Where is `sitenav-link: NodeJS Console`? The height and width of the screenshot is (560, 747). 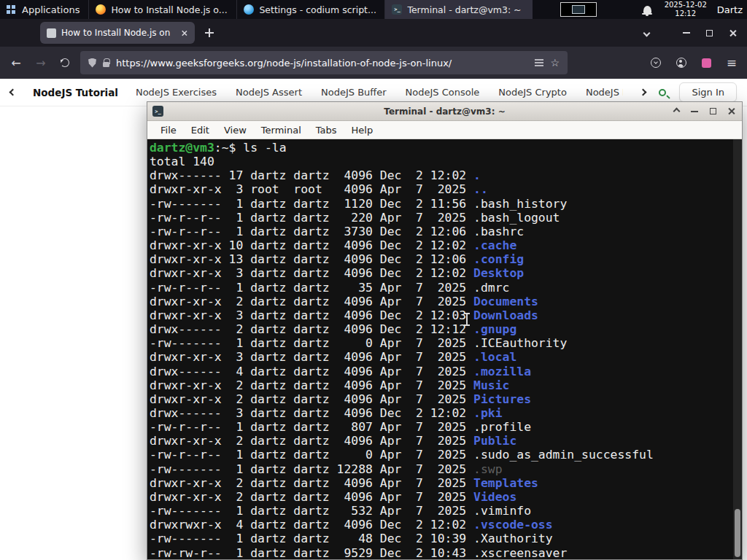
sitenav-link: NodeJS Console is located at coordinates (443, 92).